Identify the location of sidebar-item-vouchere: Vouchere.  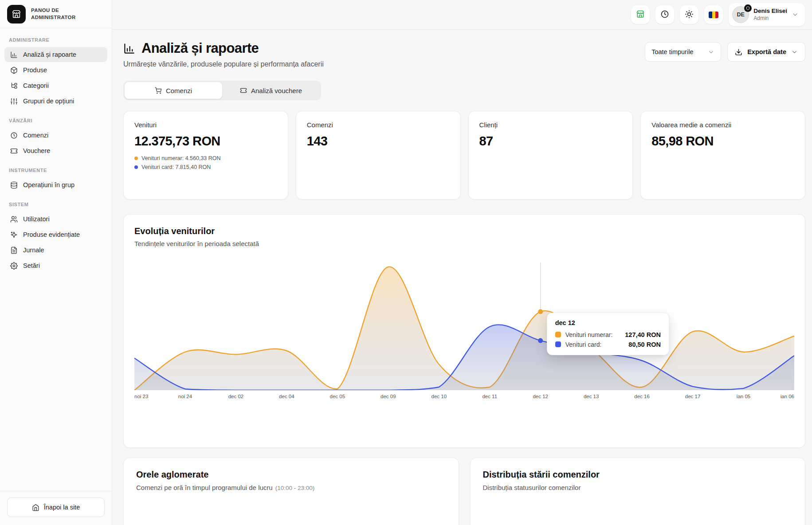
(56, 151).